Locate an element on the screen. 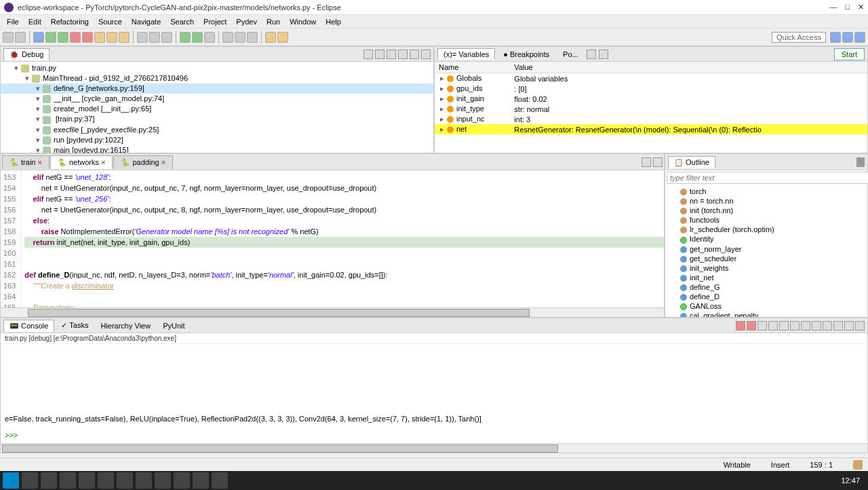 The width and height of the screenshot is (868, 490). menu-project: Project is located at coordinates (215, 22).